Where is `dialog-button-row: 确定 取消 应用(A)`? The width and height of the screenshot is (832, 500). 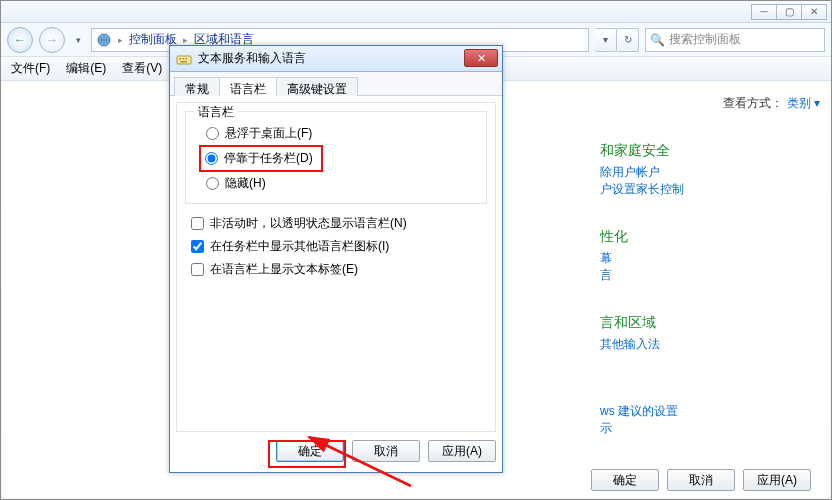
dialog-button-row: 确定 取消 应用(A) is located at coordinates (336, 451).